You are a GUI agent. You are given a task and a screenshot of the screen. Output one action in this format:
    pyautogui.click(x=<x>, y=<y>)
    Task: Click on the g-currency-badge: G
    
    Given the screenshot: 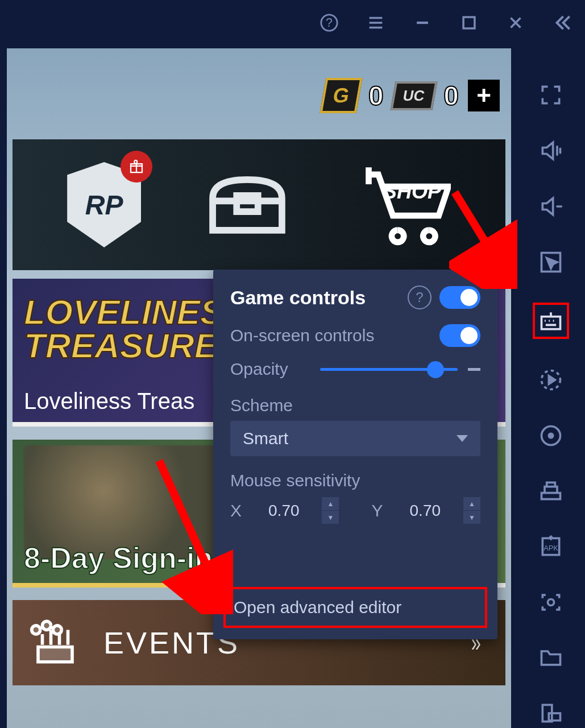 What is the action you would take?
    pyautogui.click(x=341, y=96)
    